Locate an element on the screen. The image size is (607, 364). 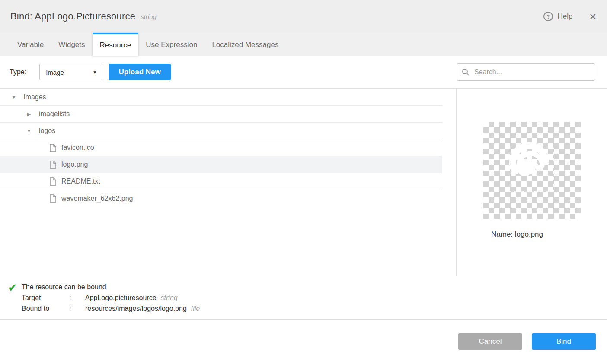
status-target-label: Target is located at coordinates (45, 298).